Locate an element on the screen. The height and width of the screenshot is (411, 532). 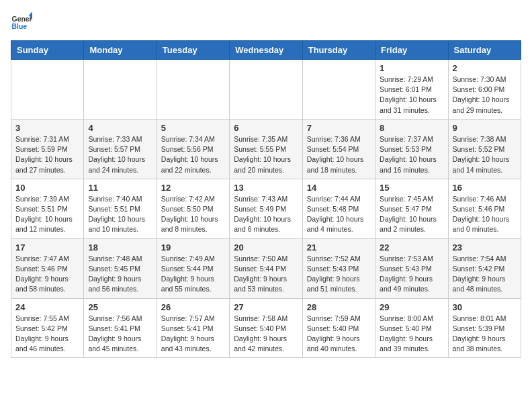
day-info: Sunrise: 8:01 AM Sunset: 5:39 PM Dayligh… is located at coordinates (485, 334).